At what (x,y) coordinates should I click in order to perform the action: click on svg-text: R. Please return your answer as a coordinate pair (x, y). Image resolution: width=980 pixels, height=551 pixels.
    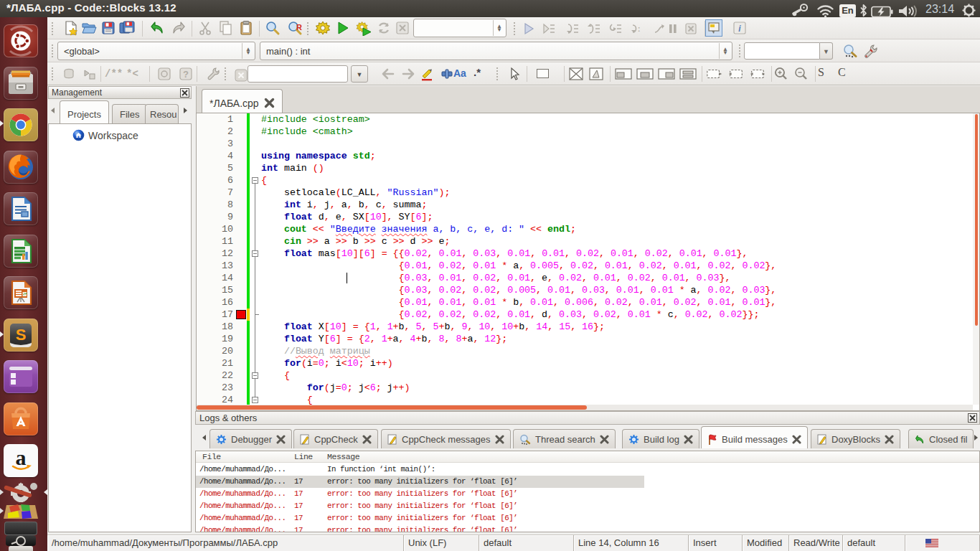
    Looking at the image, I should click on (299, 27).